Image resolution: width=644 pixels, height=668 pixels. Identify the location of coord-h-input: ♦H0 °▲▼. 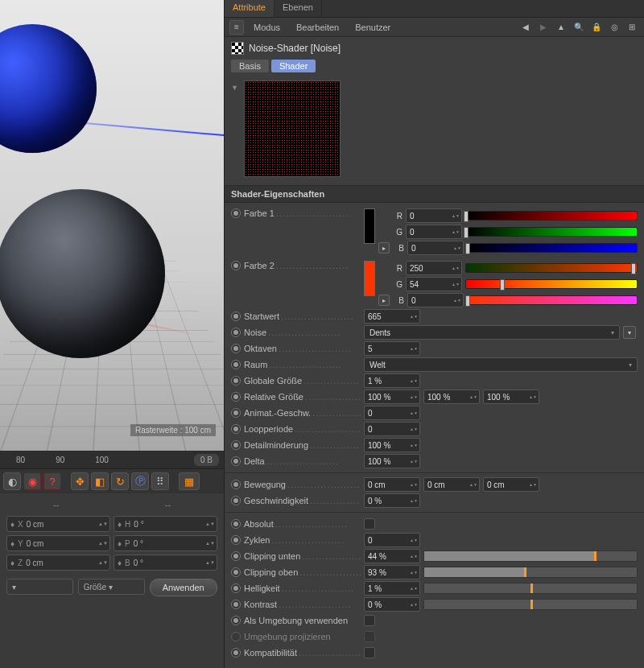
(166, 524).